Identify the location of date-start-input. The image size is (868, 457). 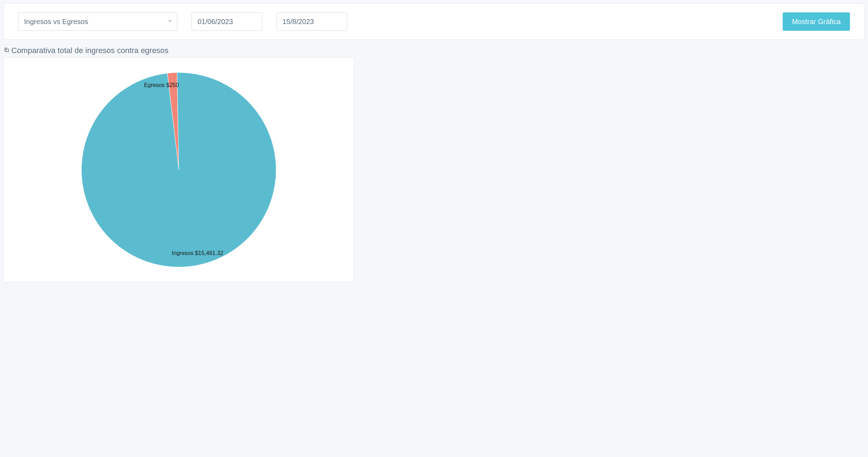
(227, 22).